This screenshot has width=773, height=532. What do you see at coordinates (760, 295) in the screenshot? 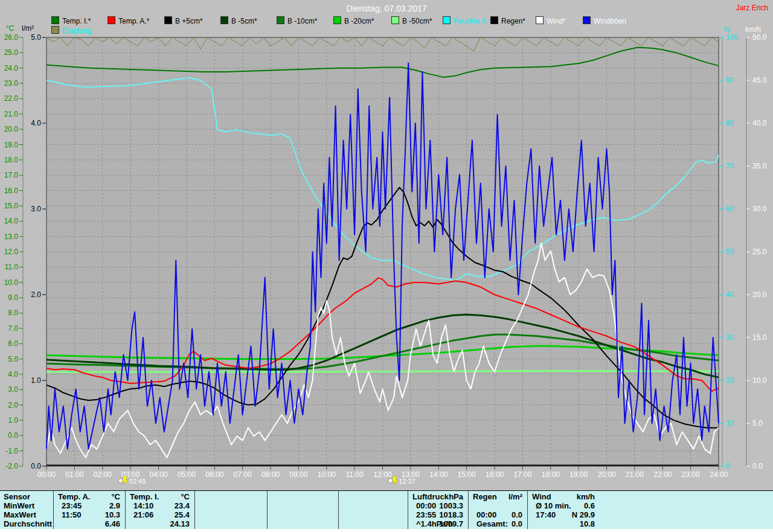
I see `kmh-tick-label: 20.0` at bounding box center [760, 295].